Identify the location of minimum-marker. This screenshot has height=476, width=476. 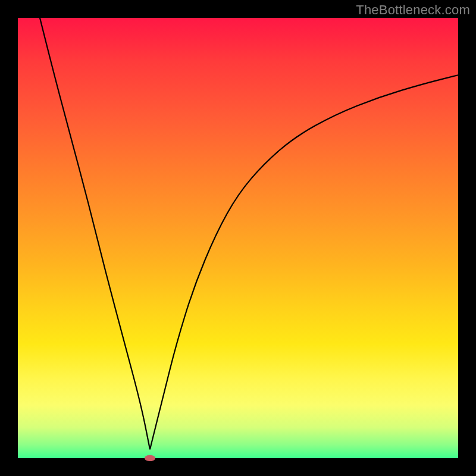
(150, 458).